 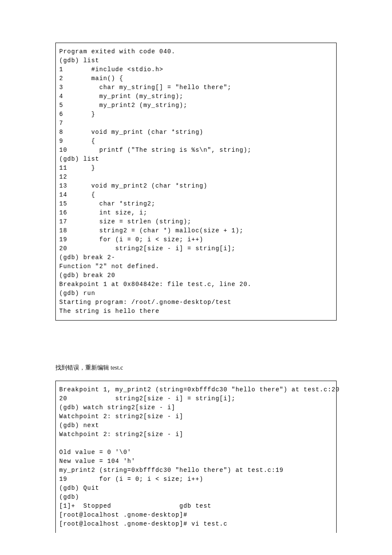 I want to click on code-line: 18 string2 = (char *) malloc(size + 1);, so click(x=151, y=231).